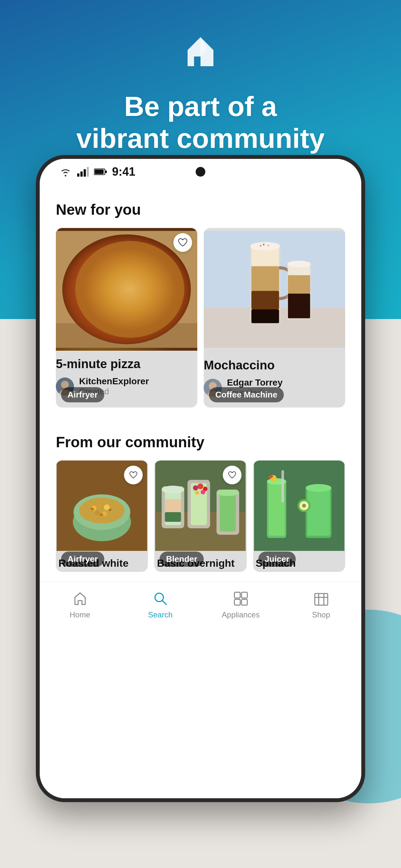 The width and height of the screenshot is (401, 868). I want to click on nav-home: Home, so click(80, 604).